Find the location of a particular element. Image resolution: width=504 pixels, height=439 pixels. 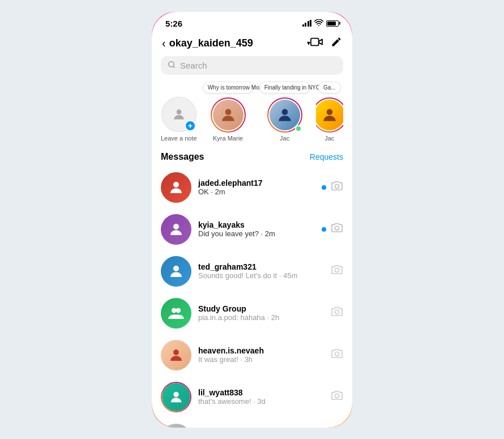

section-header: Messages Requests is located at coordinates (252, 158).